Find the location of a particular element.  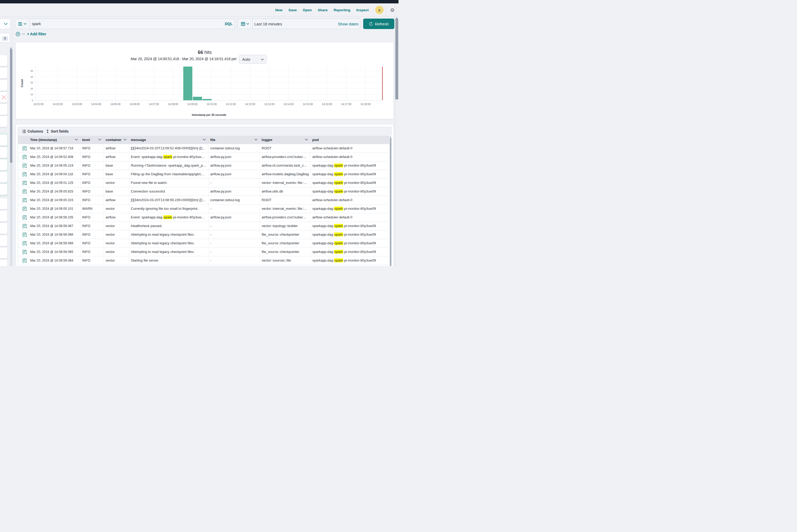

svg-text: 30 is located at coordinates (32, 83).